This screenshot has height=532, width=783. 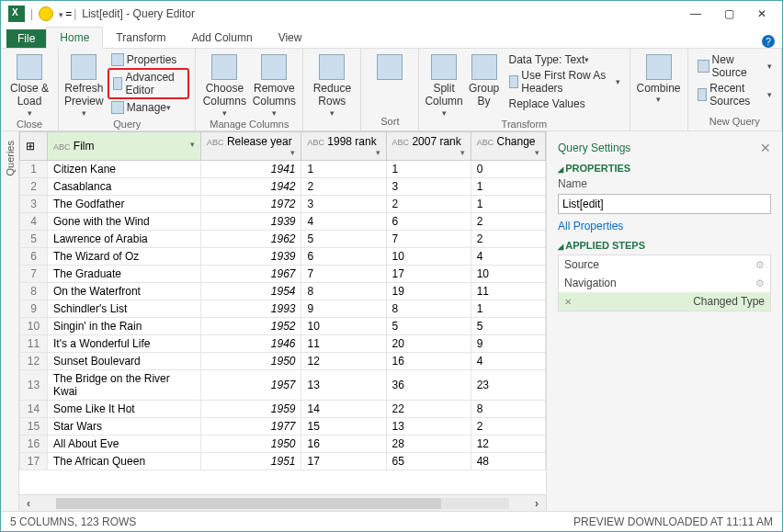 I want to click on table-row: 4Gone with the Wind1939462, so click(x=283, y=222).